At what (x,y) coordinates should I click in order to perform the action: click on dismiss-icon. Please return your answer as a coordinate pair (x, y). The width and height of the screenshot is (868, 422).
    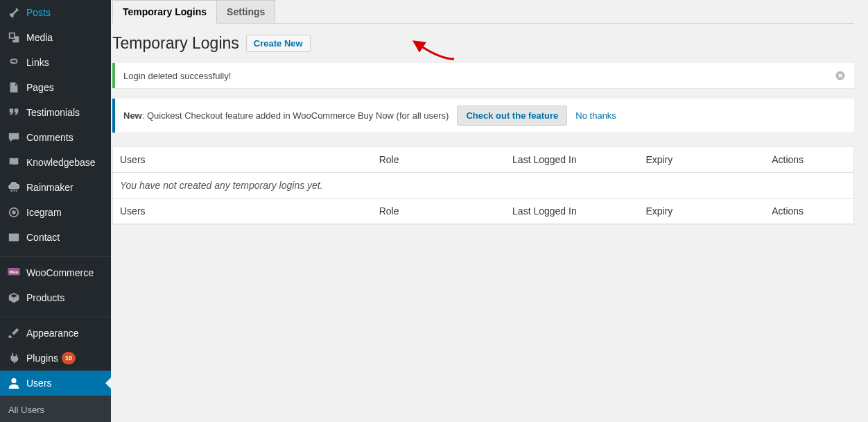
    Looking at the image, I should click on (840, 76).